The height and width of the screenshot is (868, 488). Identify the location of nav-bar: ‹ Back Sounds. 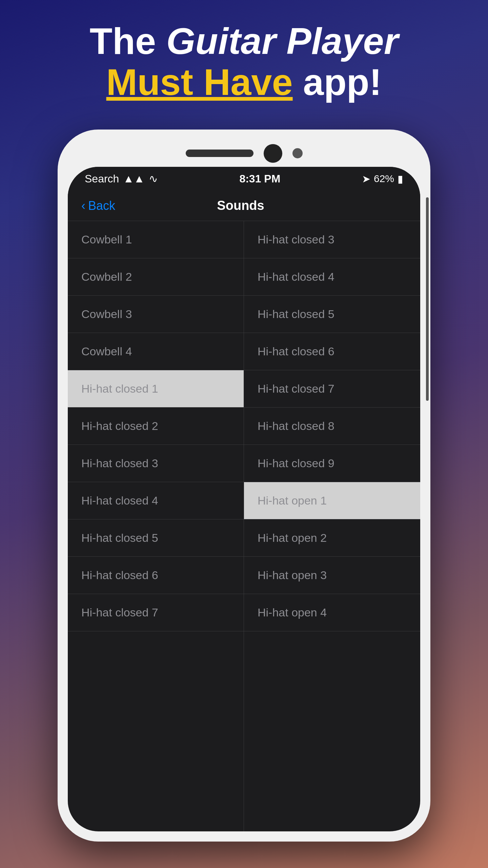
(244, 206).